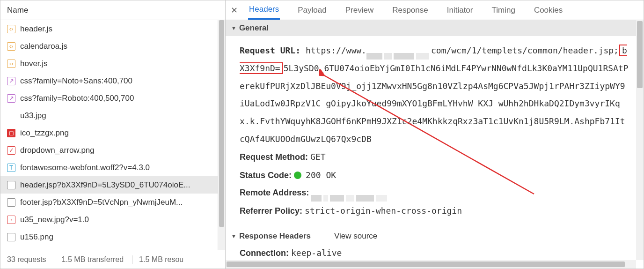 The height and width of the screenshot is (269, 644). Describe the element at coordinates (359, 10) in the screenshot. I see `tab-preview: Preview` at that location.